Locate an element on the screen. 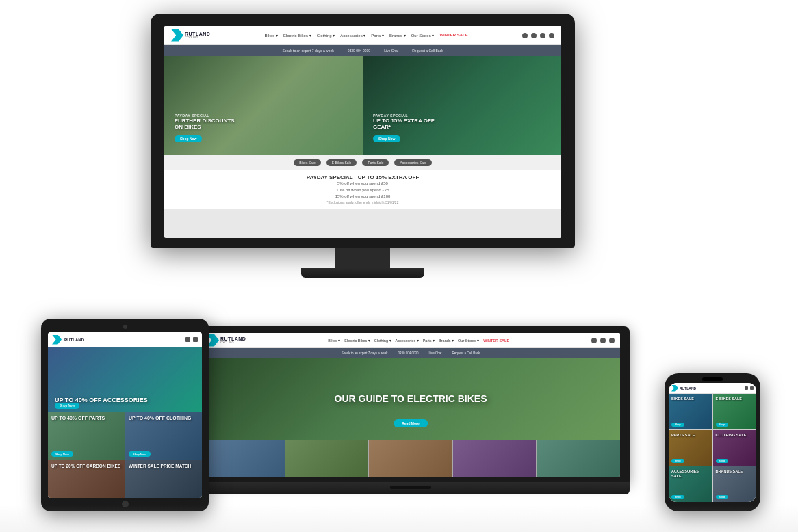 The image size is (798, 532). user-icon is located at coordinates (525, 36).